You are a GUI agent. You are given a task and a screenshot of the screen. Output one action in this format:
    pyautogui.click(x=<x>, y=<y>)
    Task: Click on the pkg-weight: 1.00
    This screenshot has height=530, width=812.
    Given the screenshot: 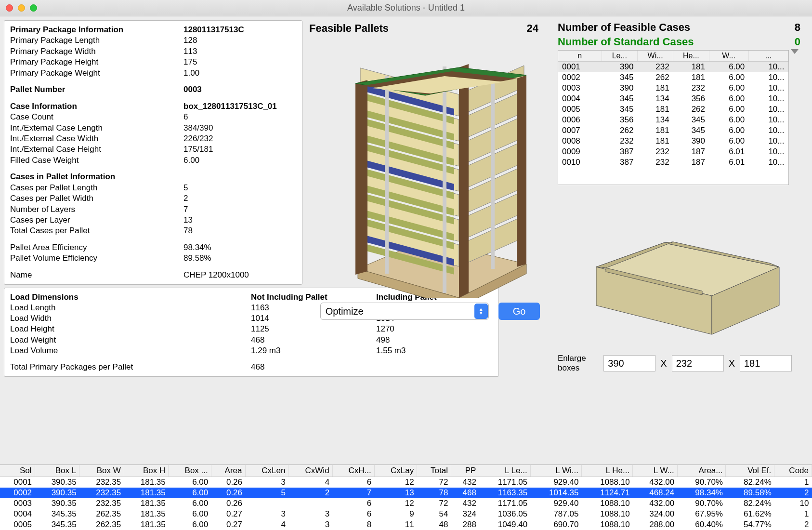 What is the action you would take?
    pyautogui.click(x=192, y=73)
    